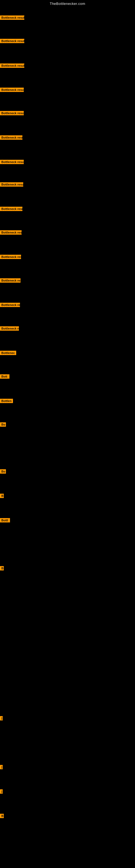 This screenshot has height=868, width=135. I want to click on badge-23: |, so click(1, 718).